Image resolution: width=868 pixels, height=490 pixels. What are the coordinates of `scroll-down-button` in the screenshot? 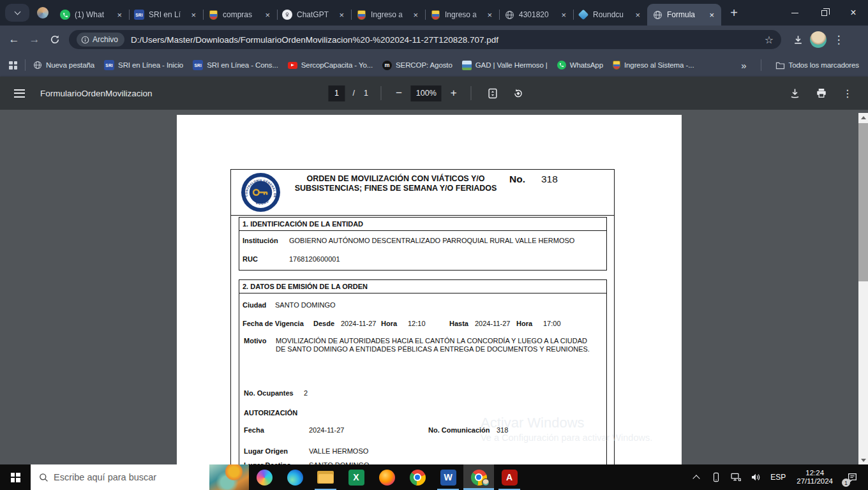 It's located at (863, 460).